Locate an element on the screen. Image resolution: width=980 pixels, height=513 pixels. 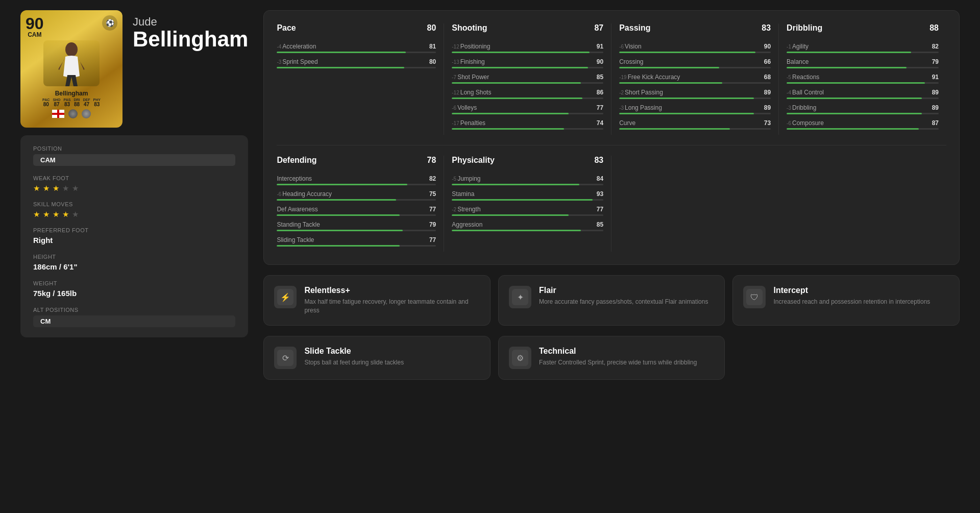
stat-item: -7Shot Power 85 is located at coordinates (528, 79).